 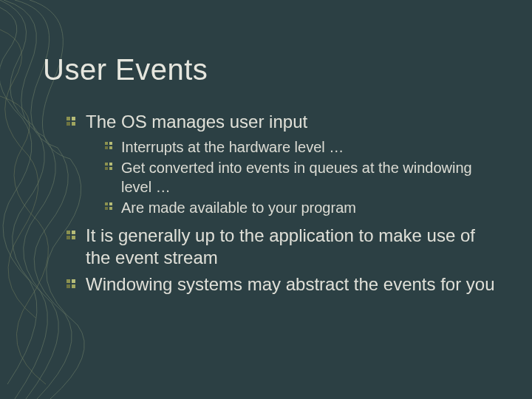 What do you see at coordinates (304, 147) in the screenshot?
I see `list-item: Interrupts at the hardware level …` at bounding box center [304, 147].